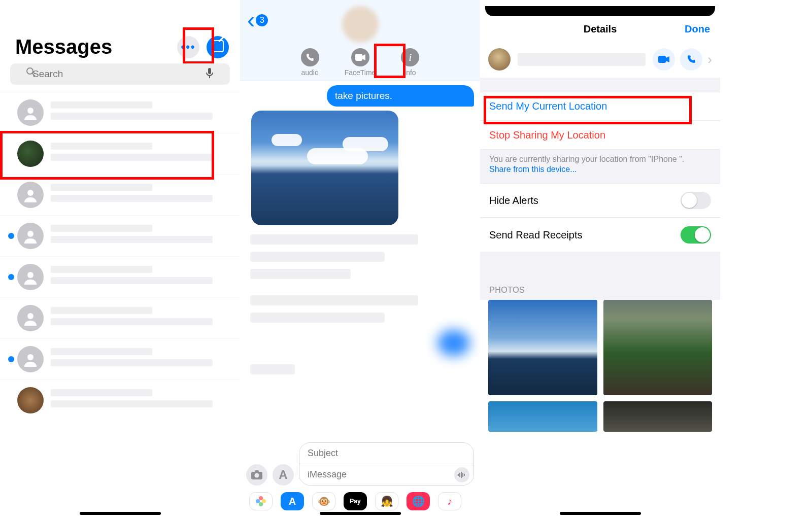 The width and height of the screenshot is (812, 519). What do you see at coordinates (283, 475) in the screenshot?
I see `app-store-button: A` at bounding box center [283, 475].